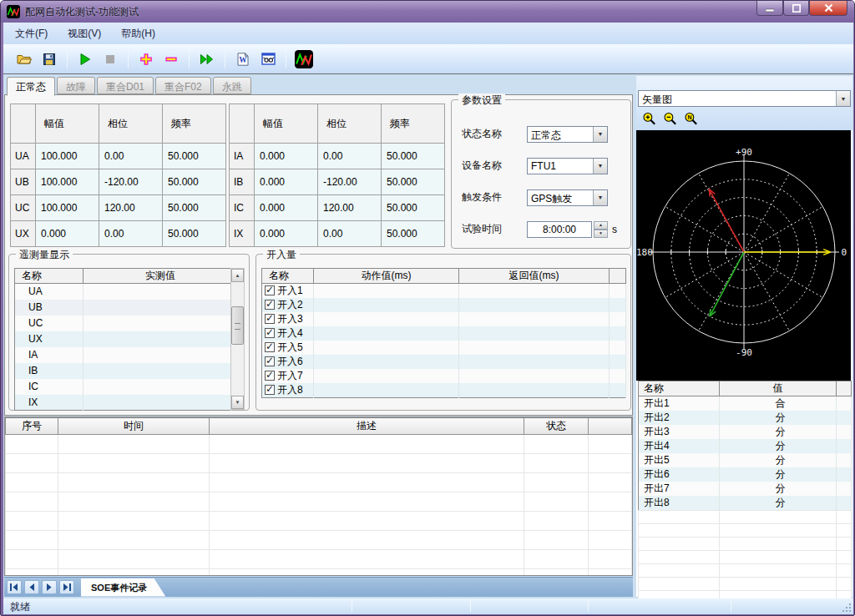 This screenshot has width=855, height=616. I want to click on cell-ub-phase: -120.00, so click(131, 182).